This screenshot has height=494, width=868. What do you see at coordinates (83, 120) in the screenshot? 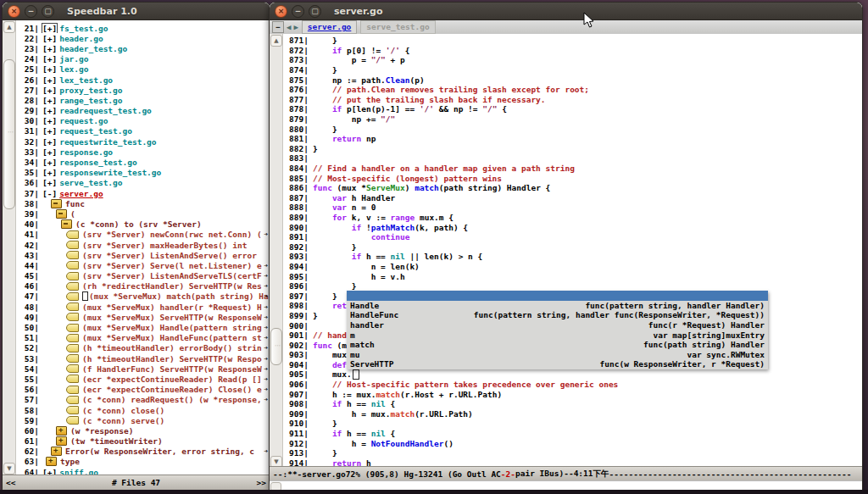
I see `speedbar-item-label: request.go` at bounding box center [83, 120].